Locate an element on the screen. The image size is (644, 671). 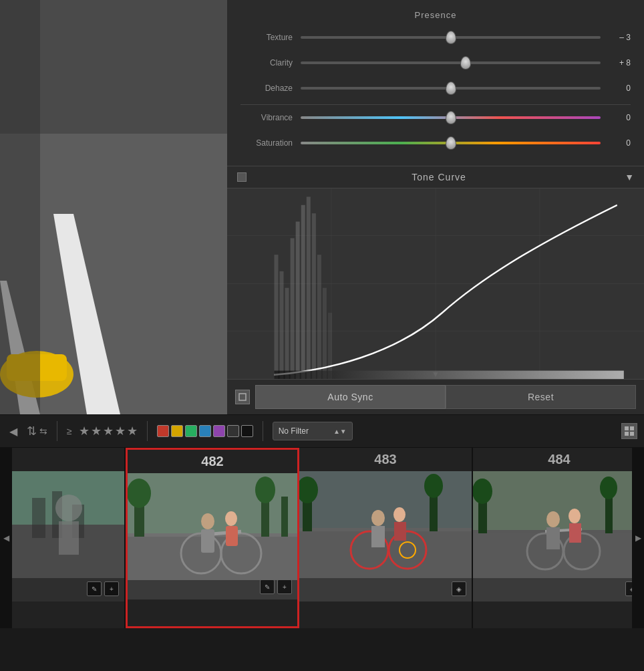
vibrance-slider-track is located at coordinates (450, 118).